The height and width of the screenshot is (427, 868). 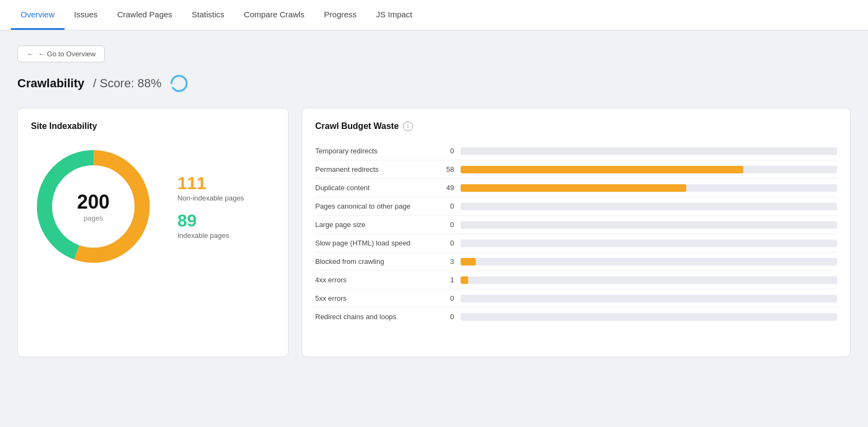 What do you see at coordinates (576, 243) in the screenshot?
I see `budget-row: Slow page (HTML) load speed 0` at bounding box center [576, 243].